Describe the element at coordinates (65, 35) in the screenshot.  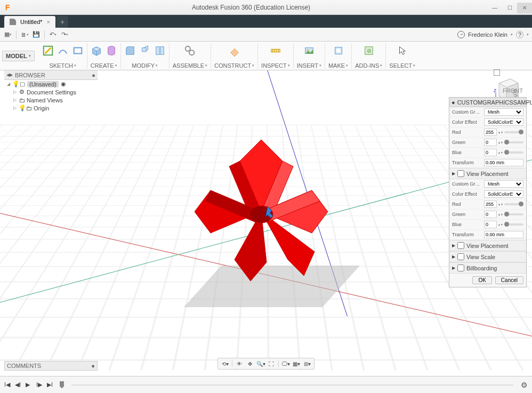
I see `redo-button: ↷▾` at that location.